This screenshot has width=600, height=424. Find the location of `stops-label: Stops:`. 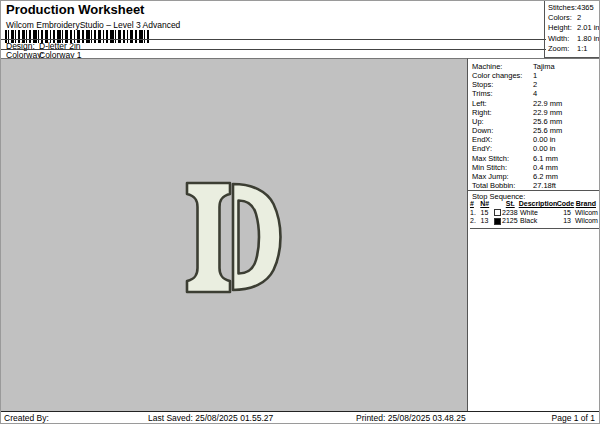

stops-label: Stops: is located at coordinates (502, 84).